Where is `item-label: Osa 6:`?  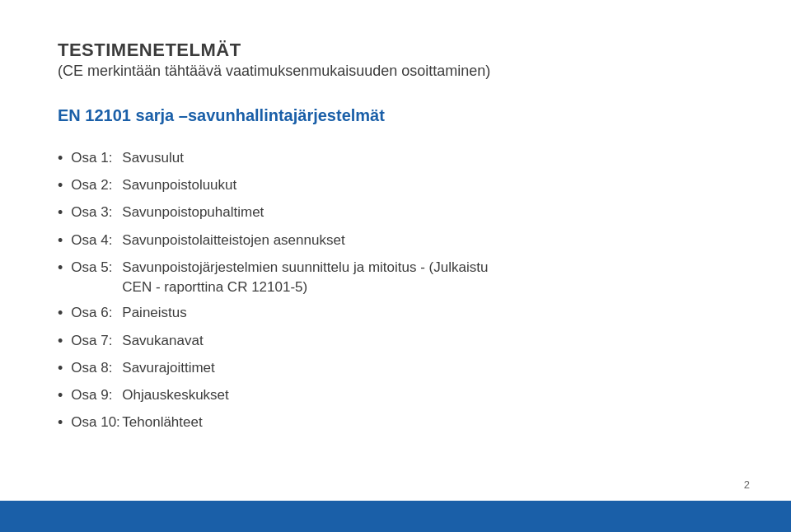
item-label: Osa 6: is located at coordinates (96, 313).